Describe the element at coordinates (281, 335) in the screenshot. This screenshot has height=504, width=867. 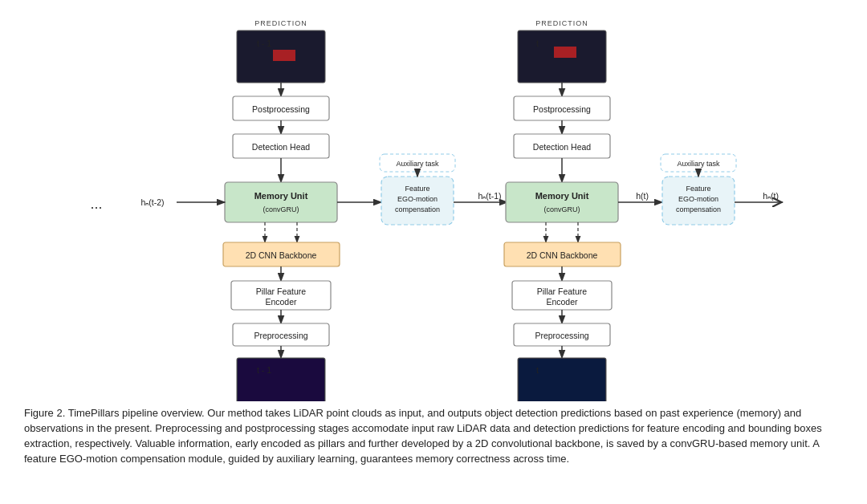
I see `left-preprocessing-label: Preprocessing` at that location.